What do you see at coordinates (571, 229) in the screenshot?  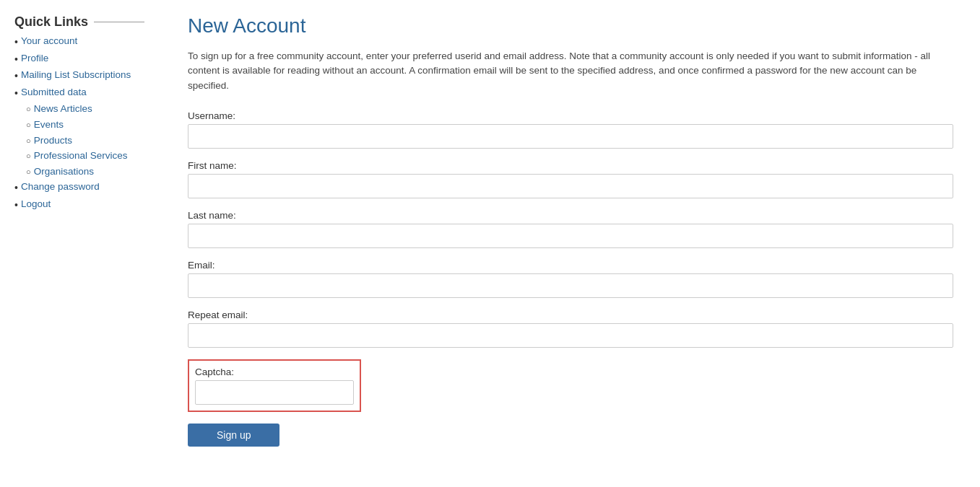 I see `last-name-group: Last name:` at bounding box center [571, 229].